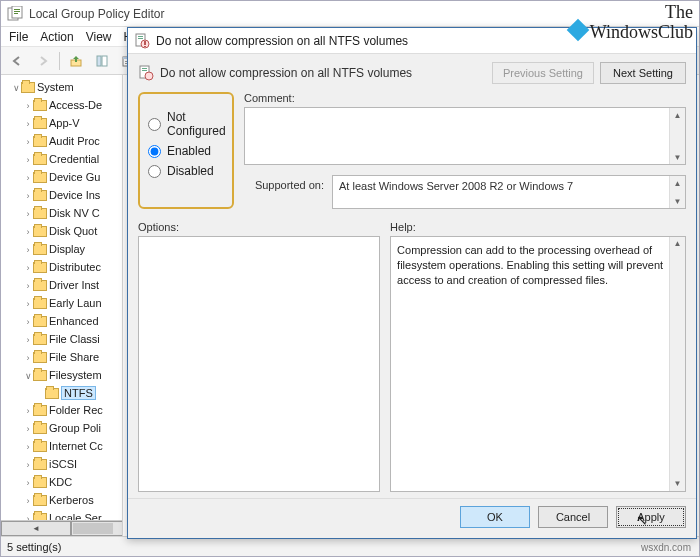  What do you see at coordinates (282, 41) in the screenshot?
I see `dialog-title-text: Do not allow compression on all NTFS vol…` at bounding box center [282, 41].